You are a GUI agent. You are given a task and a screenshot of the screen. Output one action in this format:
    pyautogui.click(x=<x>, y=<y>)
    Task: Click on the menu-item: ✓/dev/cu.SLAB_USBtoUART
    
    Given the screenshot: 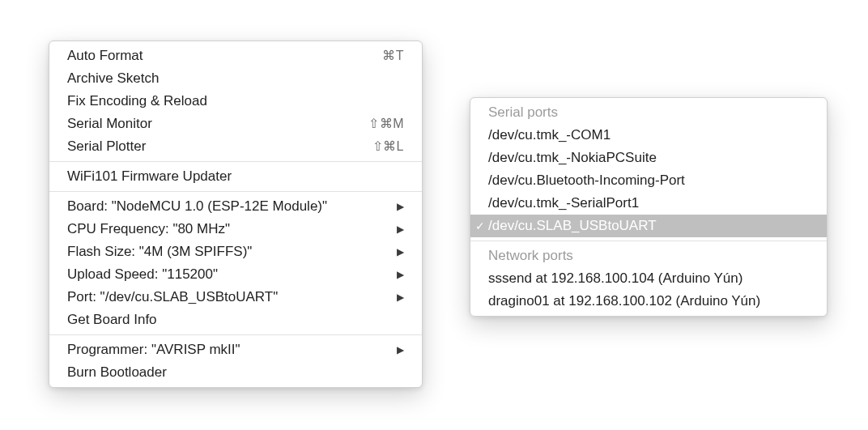 What is the action you would take?
    pyautogui.click(x=649, y=226)
    